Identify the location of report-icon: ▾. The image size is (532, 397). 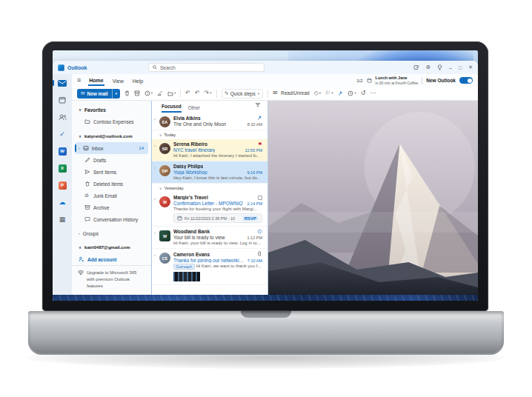
(148, 93).